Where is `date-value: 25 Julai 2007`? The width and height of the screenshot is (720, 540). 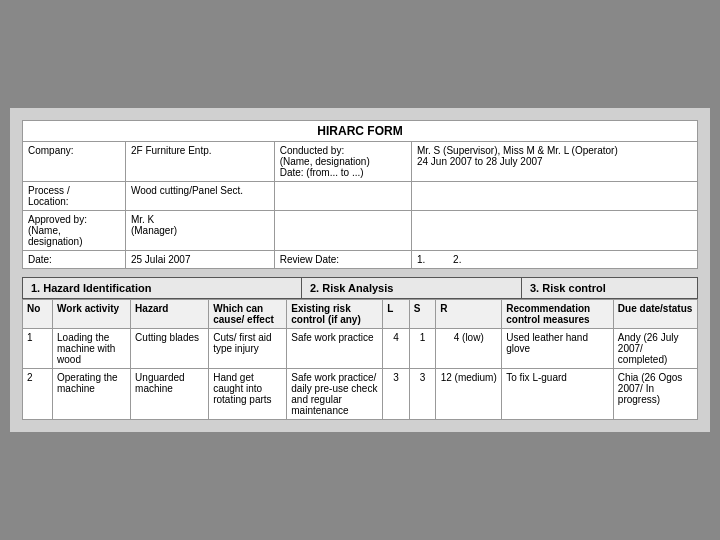
date-value: 25 Julai 2007 is located at coordinates (200, 260).